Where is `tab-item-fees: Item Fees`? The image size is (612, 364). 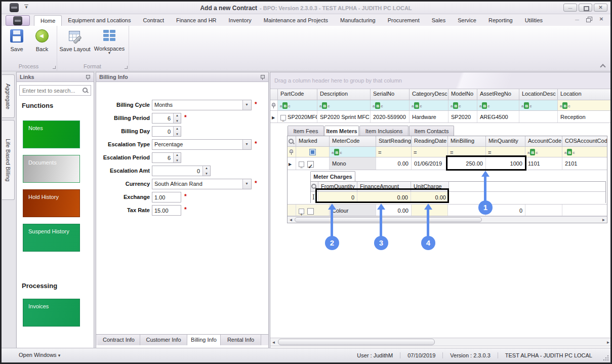
tab-item-fees: Item Fees is located at coordinates (306, 131).